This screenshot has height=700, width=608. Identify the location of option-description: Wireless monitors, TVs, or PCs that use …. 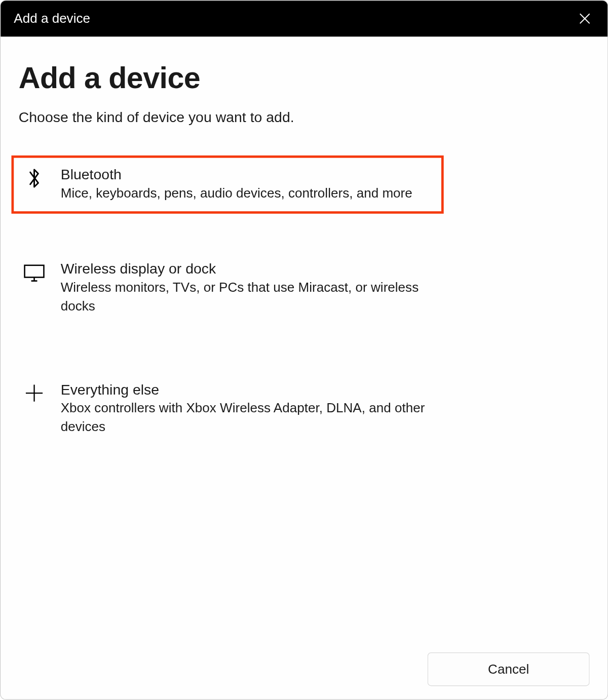
(246, 297).